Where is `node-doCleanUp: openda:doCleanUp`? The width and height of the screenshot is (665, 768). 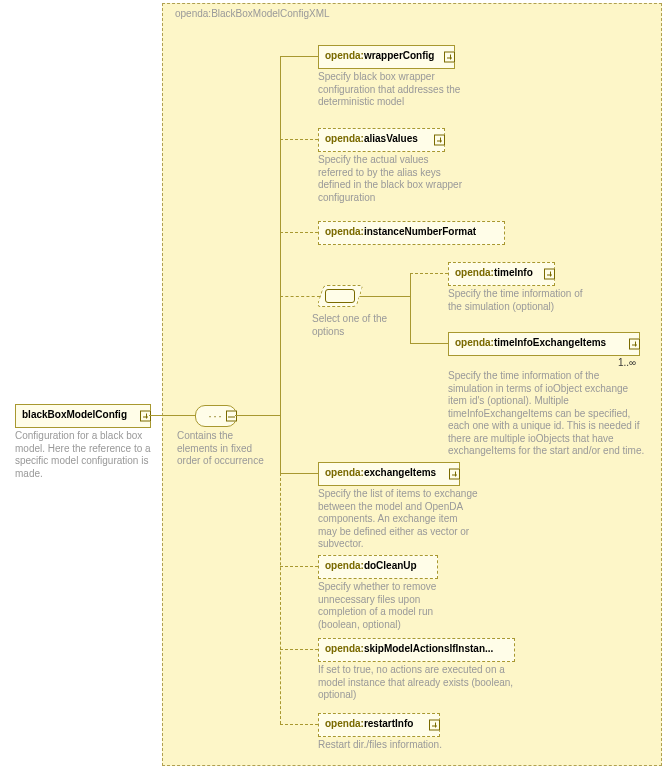
node-doCleanUp: openda:doCleanUp is located at coordinates (378, 567).